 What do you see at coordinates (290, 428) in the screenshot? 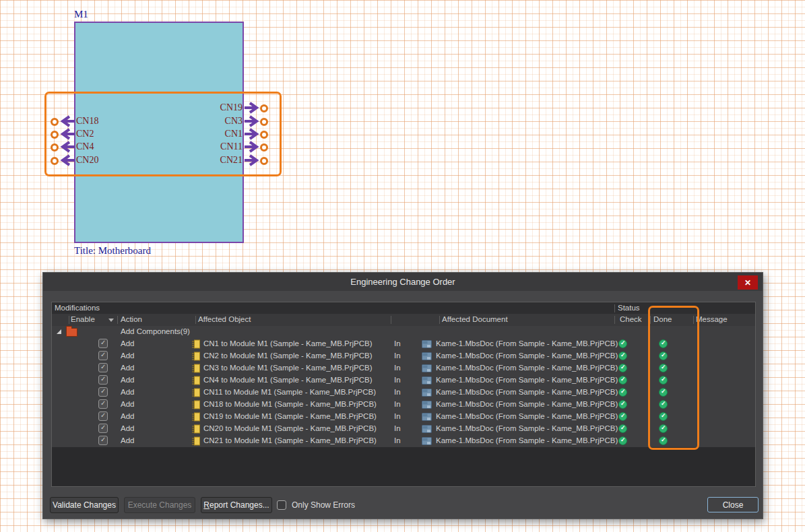
I see `row-affected-object: CN20 to Module M1 (Sample - Kame_MB.PrjP…` at bounding box center [290, 428].